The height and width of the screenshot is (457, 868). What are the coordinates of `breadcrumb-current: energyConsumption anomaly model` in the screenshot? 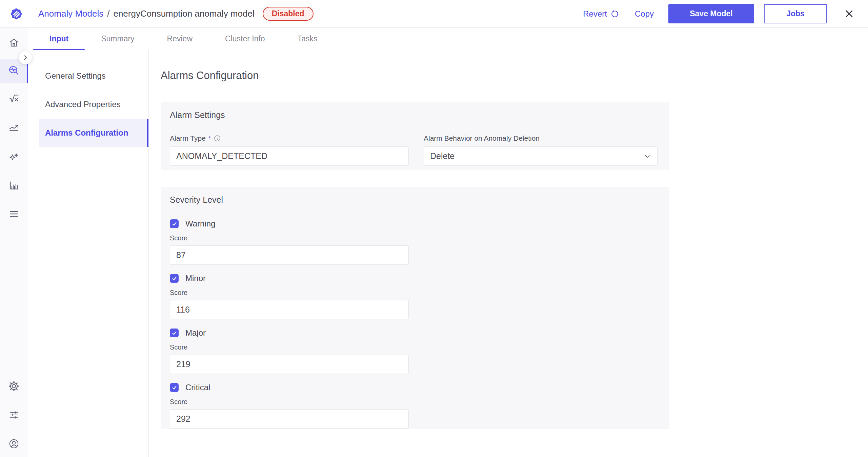 It's located at (184, 14).